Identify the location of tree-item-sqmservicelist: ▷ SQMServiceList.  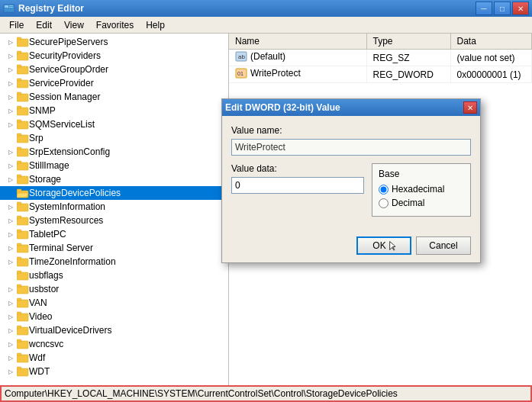
(114, 124).